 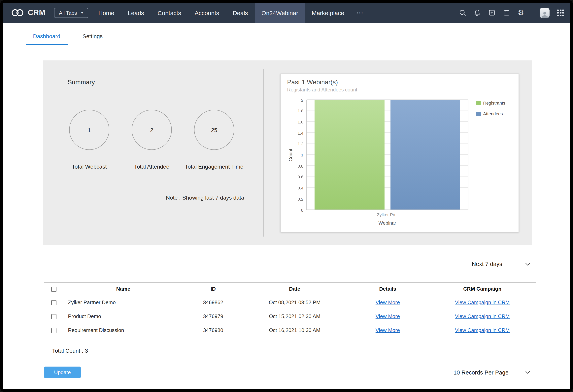 What do you see at coordinates (481, 373) in the screenshot?
I see `records-per-page-label: 10 Records Per Page` at bounding box center [481, 373].